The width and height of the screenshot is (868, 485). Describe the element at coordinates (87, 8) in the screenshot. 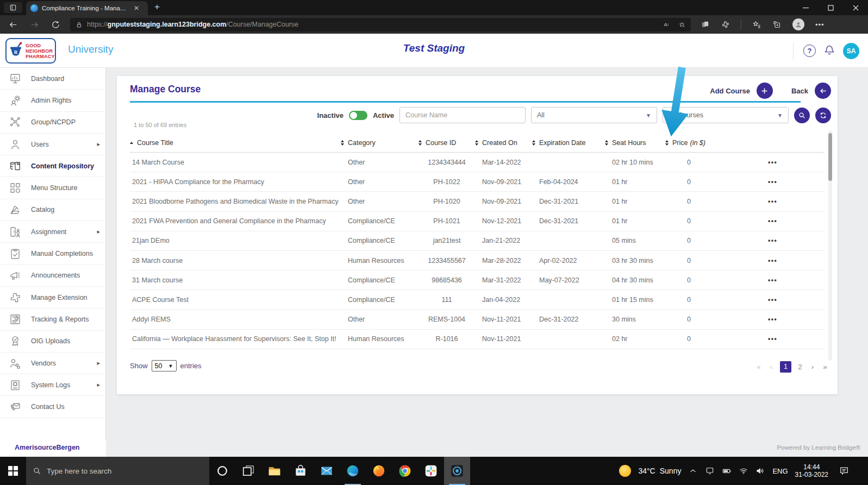

I see `browser-tab: Compliance Training - Manage C ✕` at that location.